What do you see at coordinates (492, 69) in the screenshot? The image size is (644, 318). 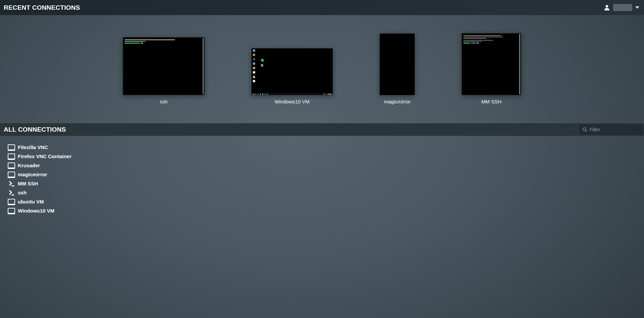 I see `recent-connection-mm-ssh: MM SSH` at bounding box center [492, 69].